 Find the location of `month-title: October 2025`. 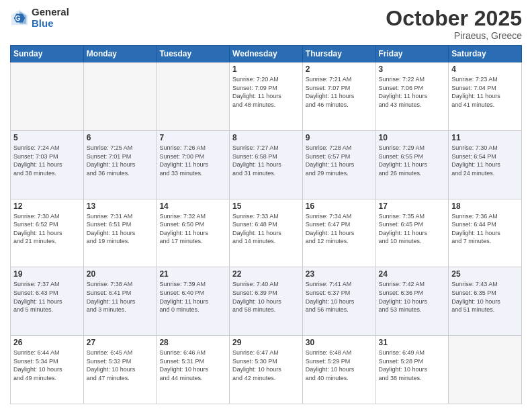

month-title: October 2025 is located at coordinates (454, 19).